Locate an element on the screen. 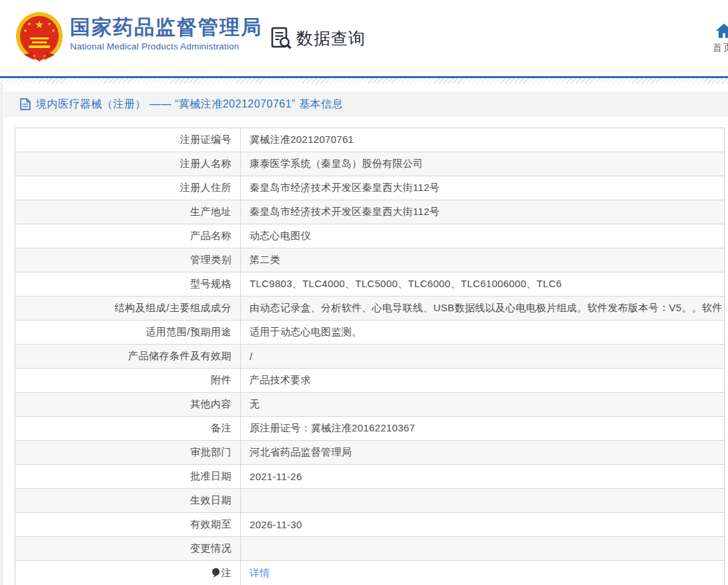  row-value: 由动态记录盒、分析软件、心电导联线、USB数据线以及心电电极片组成。软件发布版本… is located at coordinates (482, 309).